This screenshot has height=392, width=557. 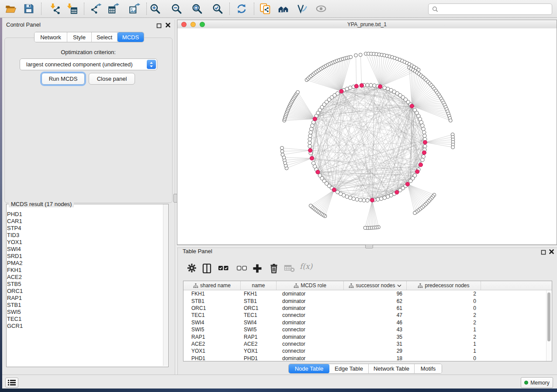 I want to click on list-item: PHD1, so click(x=83, y=214).